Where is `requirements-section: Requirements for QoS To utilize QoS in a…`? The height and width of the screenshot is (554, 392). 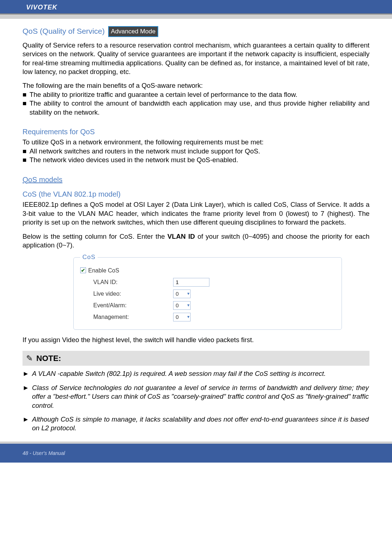
requirements-section: Requirements for QoS To utilize QoS in a… is located at coordinates (196, 146).